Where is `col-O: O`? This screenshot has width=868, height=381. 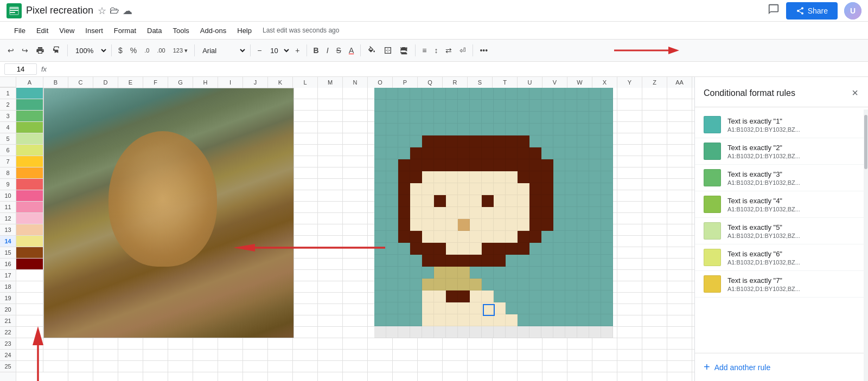
col-O: O is located at coordinates (380, 82).